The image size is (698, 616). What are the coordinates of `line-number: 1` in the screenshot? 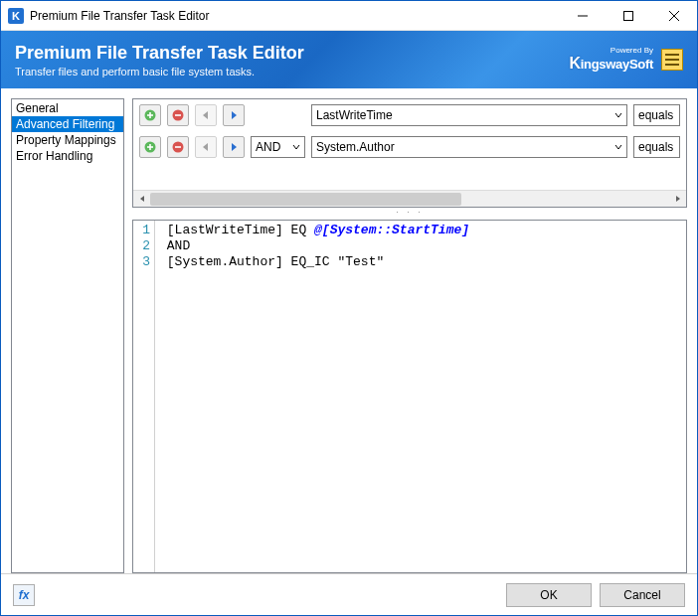 It's located at (141, 231).